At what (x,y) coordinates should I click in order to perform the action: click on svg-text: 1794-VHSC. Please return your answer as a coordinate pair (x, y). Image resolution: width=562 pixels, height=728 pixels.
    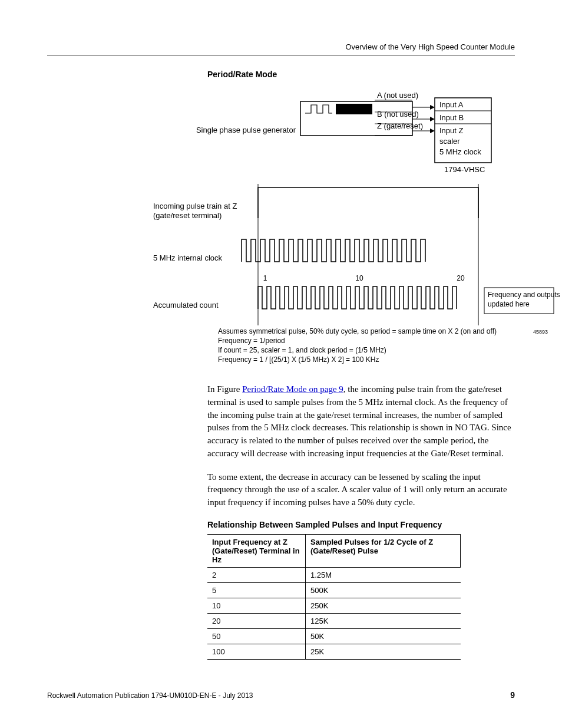
    Looking at the image, I should click on (464, 170).